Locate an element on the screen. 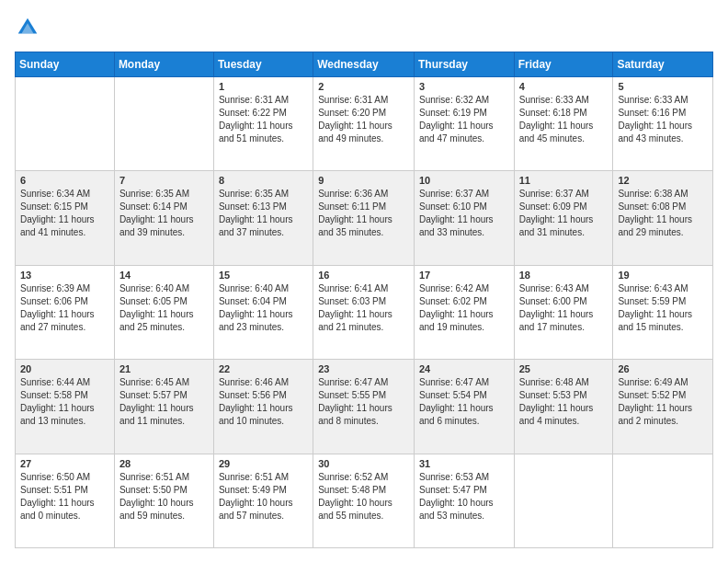  day-number: 8 is located at coordinates (263, 180).